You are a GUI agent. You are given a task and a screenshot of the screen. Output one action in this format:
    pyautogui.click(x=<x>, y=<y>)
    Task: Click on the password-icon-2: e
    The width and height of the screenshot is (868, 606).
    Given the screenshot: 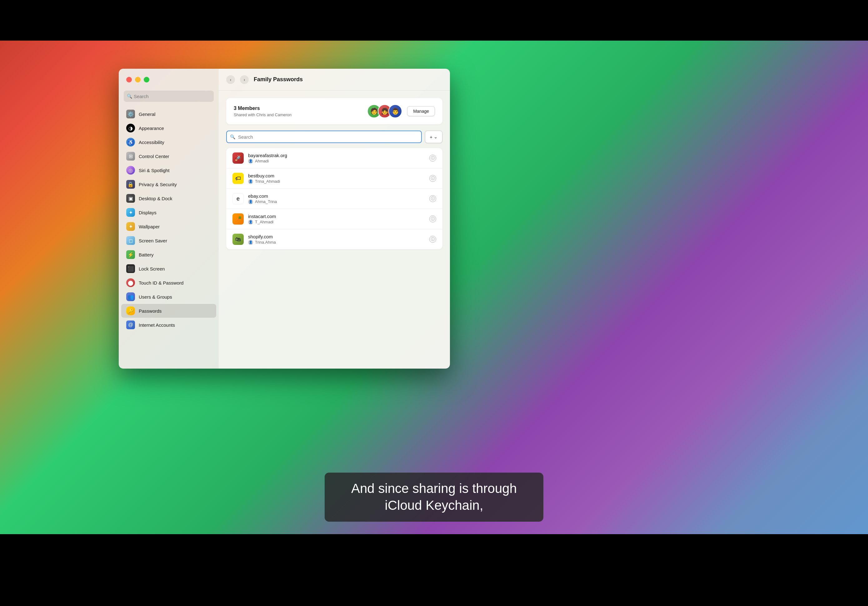 What is the action you would take?
    pyautogui.click(x=238, y=199)
    